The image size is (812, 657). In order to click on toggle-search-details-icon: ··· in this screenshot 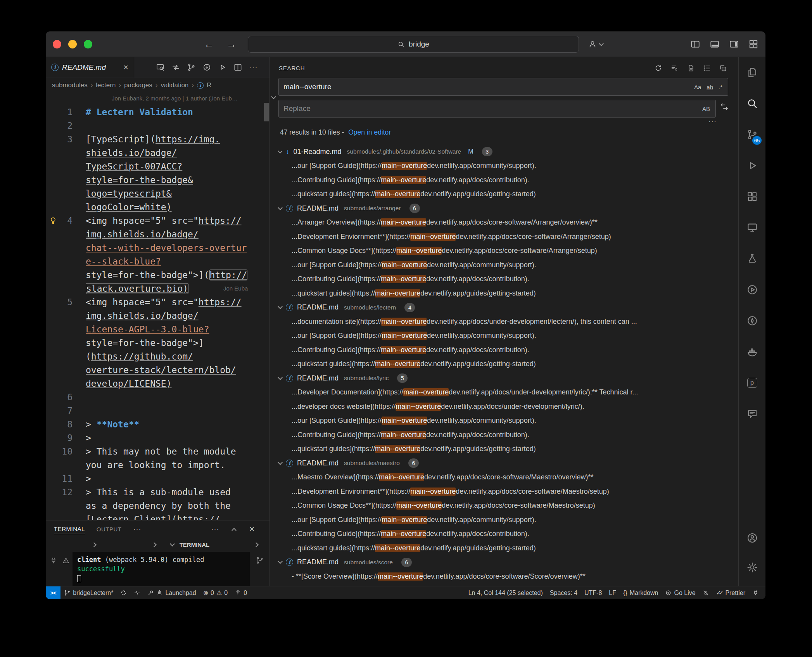, I will do `click(504, 122)`.